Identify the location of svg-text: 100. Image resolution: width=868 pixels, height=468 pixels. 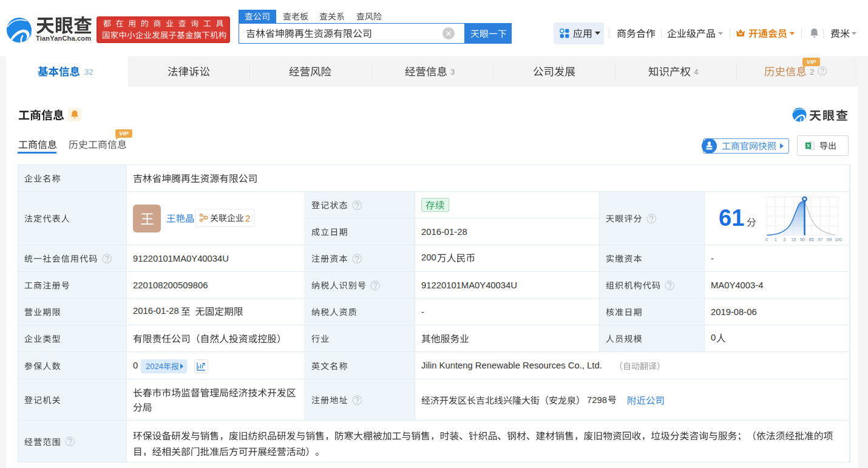
(838, 239).